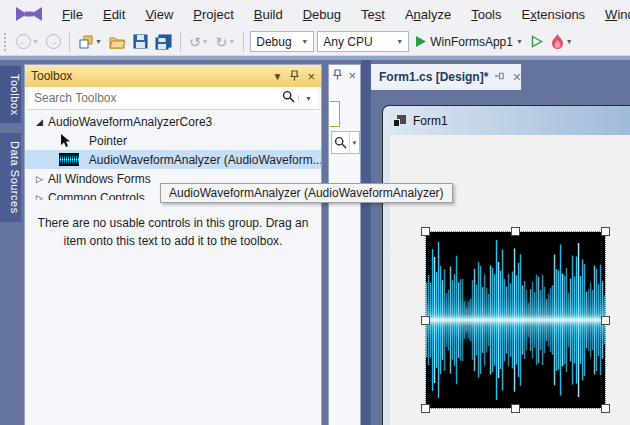 This screenshot has height=425, width=630. What do you see at coordinates (468, 42) in the screenshot?
I see `start-debugging-button: WinFormsApp1 ▼` at bounding box center [468, 42].